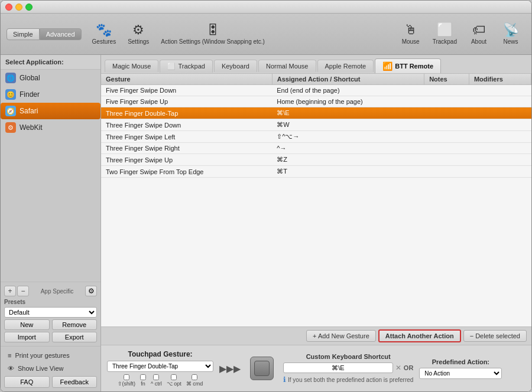 The width and height of the screenshot is (532, 392). Describe the element at coordinates (495, 336) in the screenshot. I see `delete-selected-button: − Delete selected` at that location.